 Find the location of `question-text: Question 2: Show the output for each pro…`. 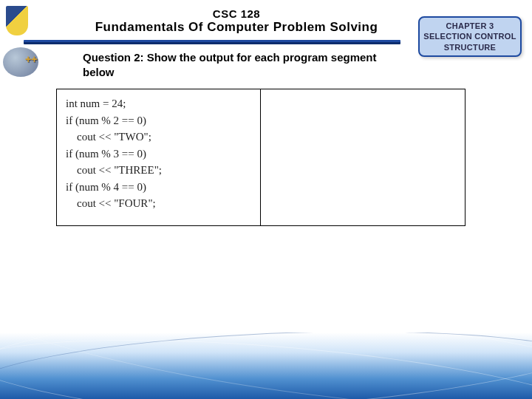

question-text: Question 2: Show the output for each pro… is located at coordinates (242, 65).